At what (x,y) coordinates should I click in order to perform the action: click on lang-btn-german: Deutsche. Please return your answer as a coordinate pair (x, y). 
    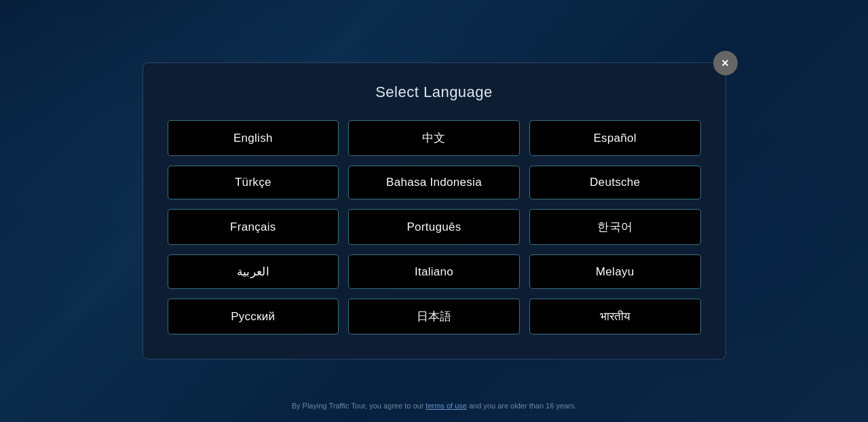
    Looking at the image, I should click on (615, 183).